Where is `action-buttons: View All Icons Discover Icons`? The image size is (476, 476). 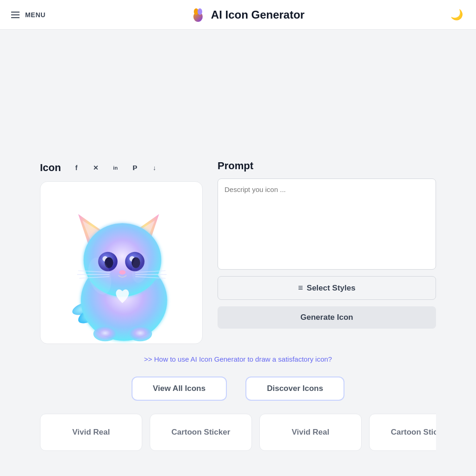 action-buttons: View All Icons Discover Icons is located at coordinates (238, 389).